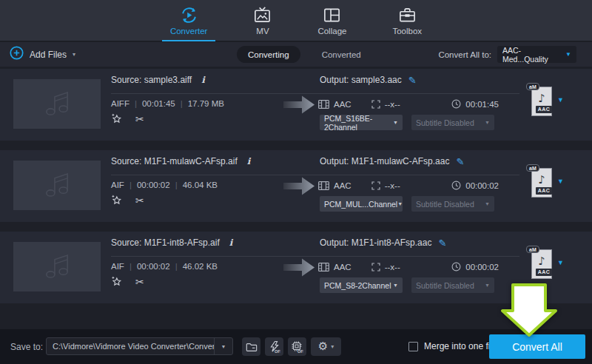 This screenshot has width=592, height=364. I want to click on convert-all-to-label: Convert All to:, so click(465, 55).